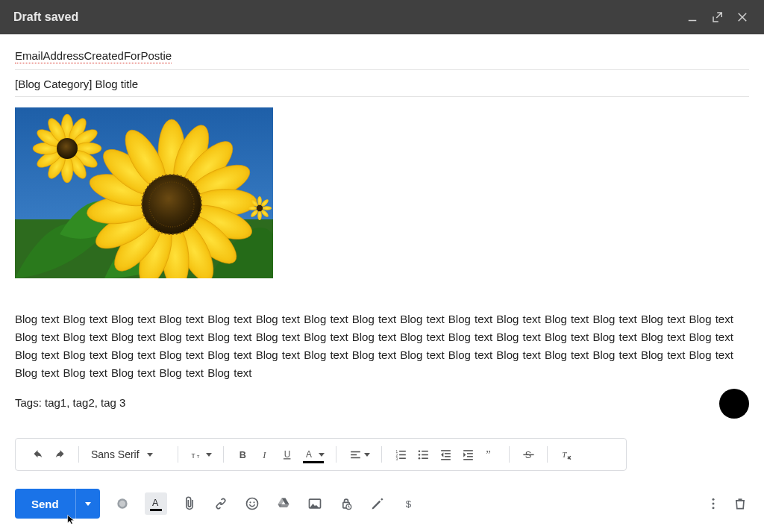 This screenshot has height=532, width=764. What do you see at coordinates (45, 504) in the screenshot?
I see `send-button: Send` at bounding box center [45, 504].